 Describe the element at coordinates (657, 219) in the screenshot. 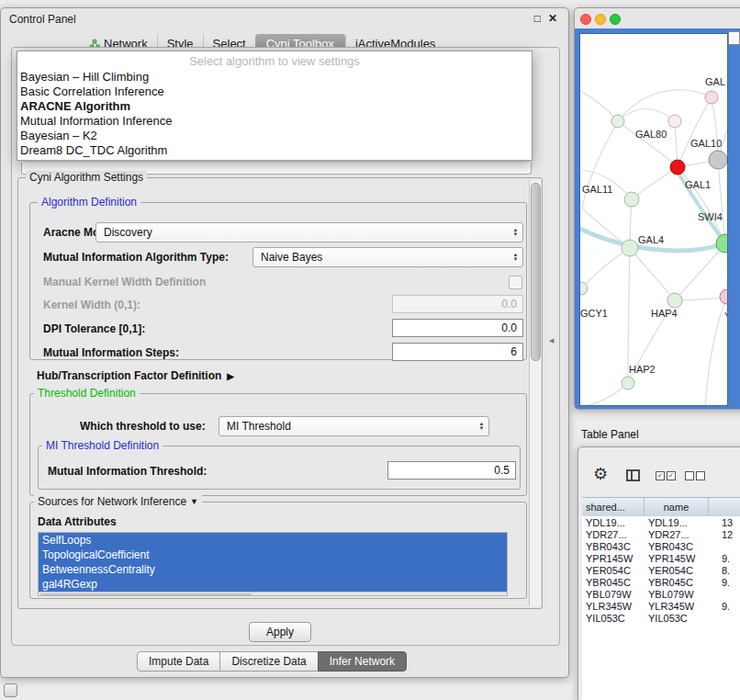

I see `network-view-frame: GAL GAL80 GAL10 GAL11 GAL1 SWI4 GAL4 GCY…` at that location.